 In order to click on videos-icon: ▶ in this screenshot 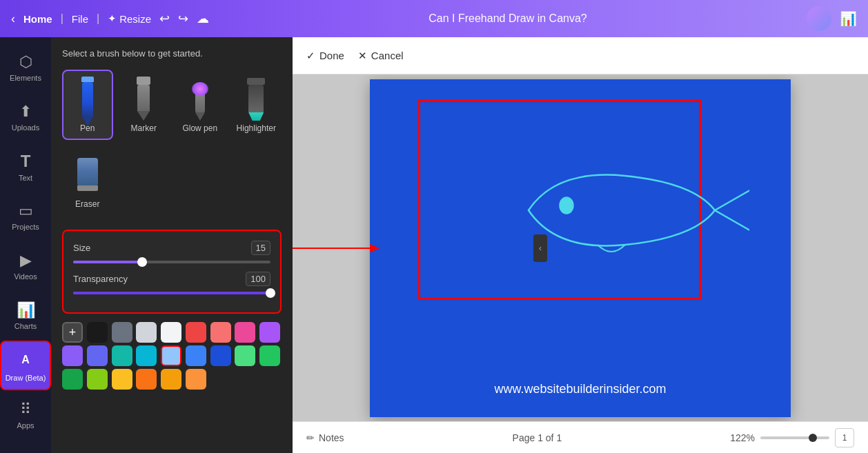, I will do `click(26, 261)`.